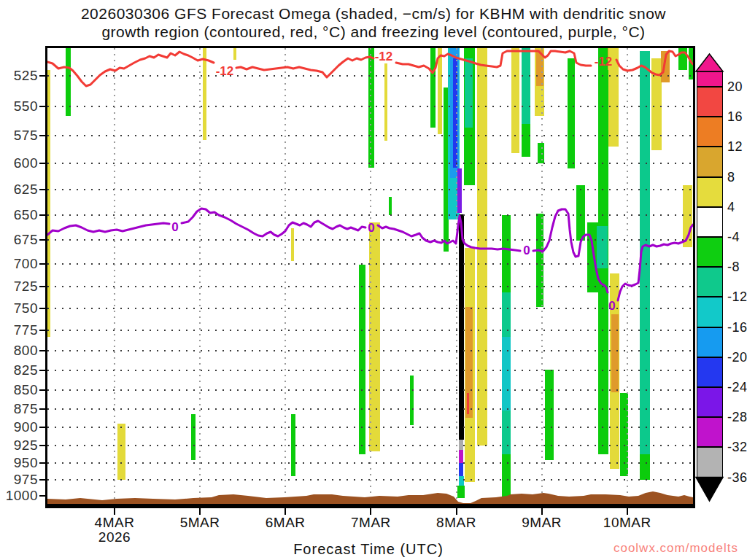  Describe the element at coordinates (20, 76) in the screenshot. I see `y-tick-label: 525` at that location.